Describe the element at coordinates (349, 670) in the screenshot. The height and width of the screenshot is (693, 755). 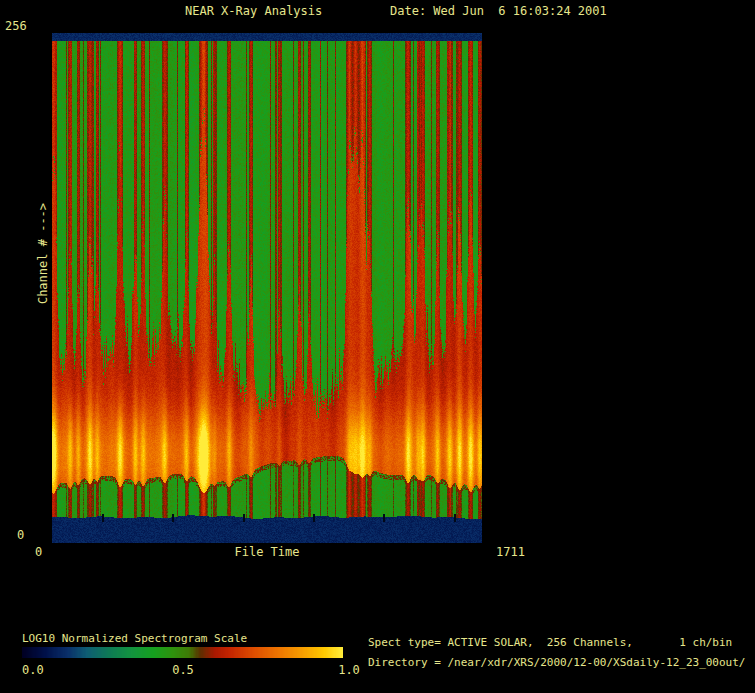
I see `colorbar-tick-max: 1.0` at that location.